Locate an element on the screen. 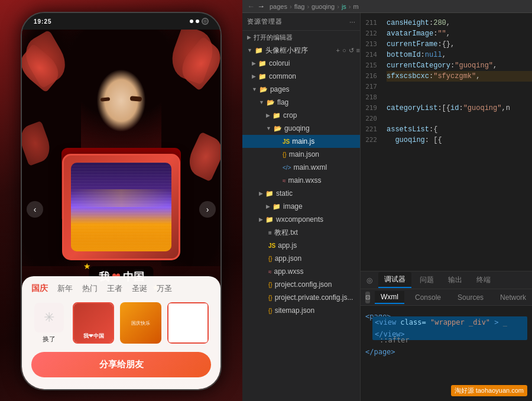 The width and height of the screenshot is (532, 401). sidebar-item-mainwxss: ≈ main.wxss is located at coordinates (301, 180).